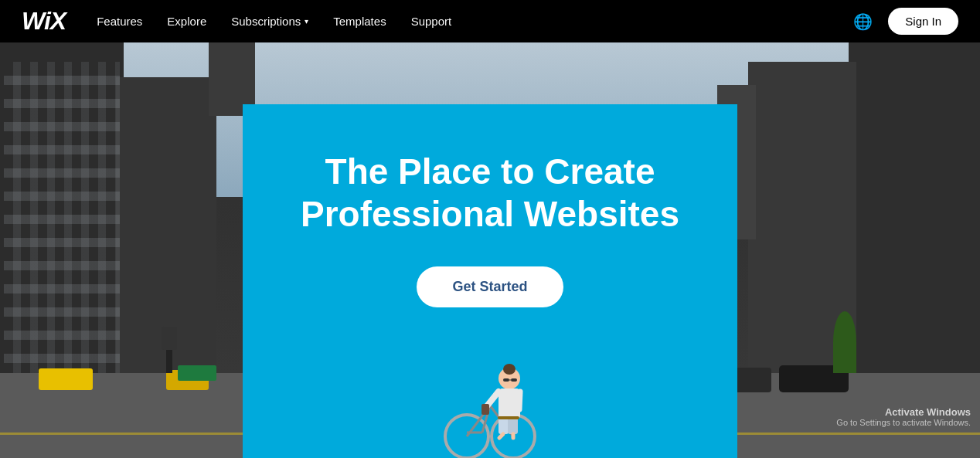 Image resolution: width=980 pixels, height=458 pixels. Describe the element at coordinates (903, 417) in the screenshot. I see `windows-watermark: Activate Windows Go to Settings to activ…` at that location.